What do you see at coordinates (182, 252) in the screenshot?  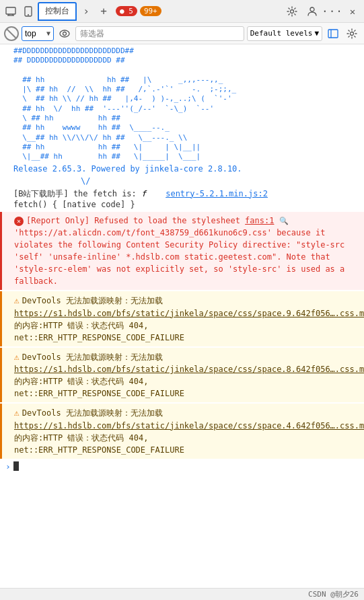 I see `error-block: ✕[Report Only] Refused to load the style…` at bounding box center [182, 252].